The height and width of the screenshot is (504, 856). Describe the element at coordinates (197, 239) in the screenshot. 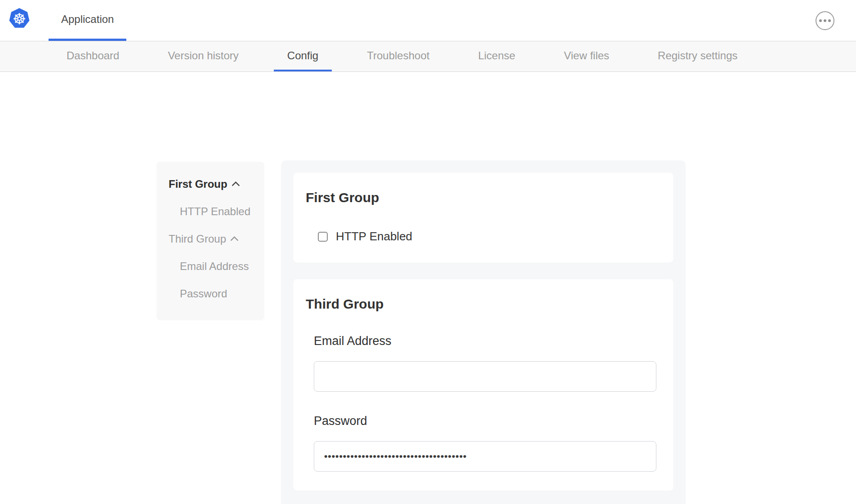

I see `sidebar-group-label: Third Group` at that location.